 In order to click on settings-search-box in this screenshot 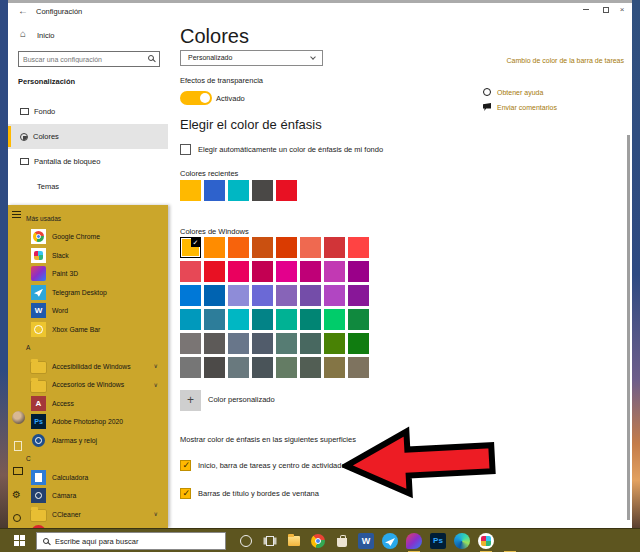, I will do `click(89, 59)`.